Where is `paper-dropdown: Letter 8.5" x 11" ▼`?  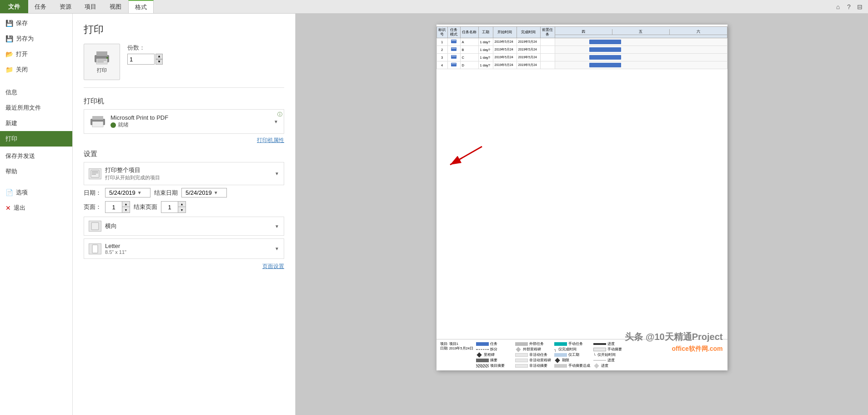
paper-dropdown: Letter 8.5" x 11" ▼ is located at coordinates (184, 248).